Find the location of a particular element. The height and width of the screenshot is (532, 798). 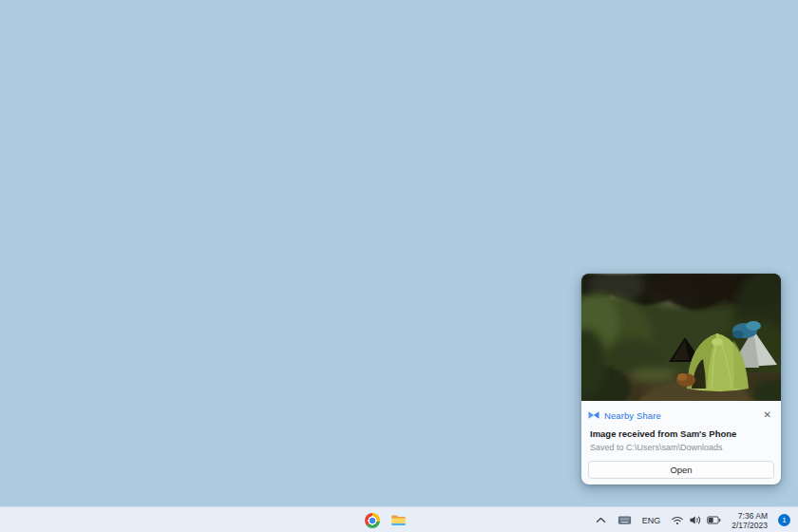

nearby-share-icon is located at coordinates (594, 415).